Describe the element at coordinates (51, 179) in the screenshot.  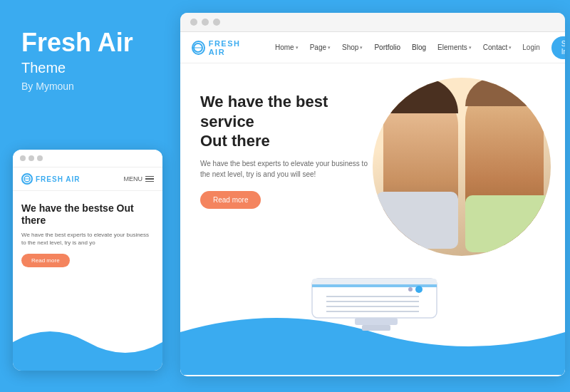
I see `mobile-logo: FRESH AIR` at that location.